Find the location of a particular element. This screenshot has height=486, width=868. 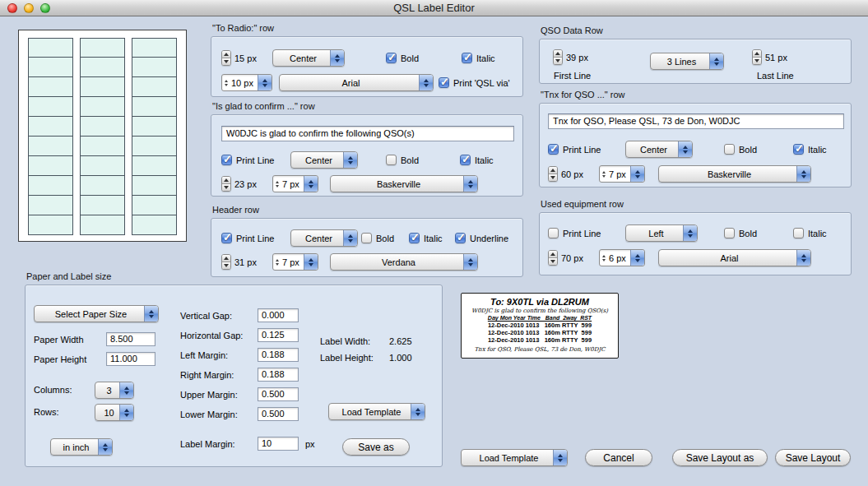

header-print-line-checkbox: Print Line is located at coordinates (248, 238).